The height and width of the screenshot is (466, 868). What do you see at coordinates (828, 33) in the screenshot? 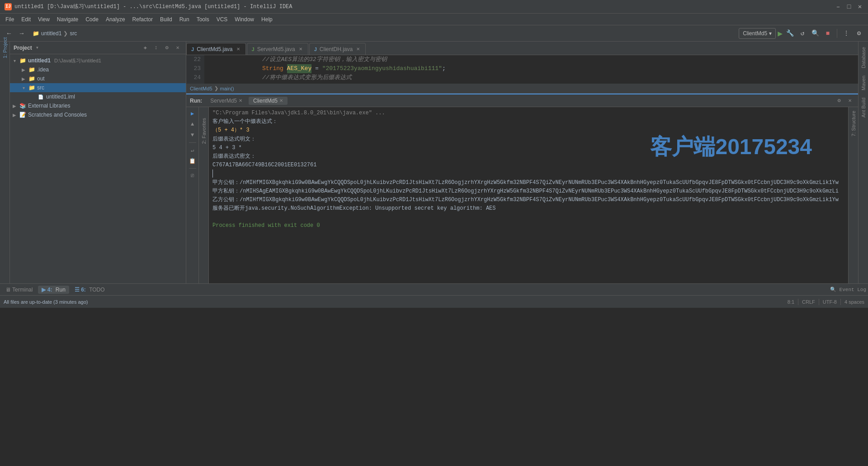
I see `stop-button: ■` at bounding box center [828, 33].